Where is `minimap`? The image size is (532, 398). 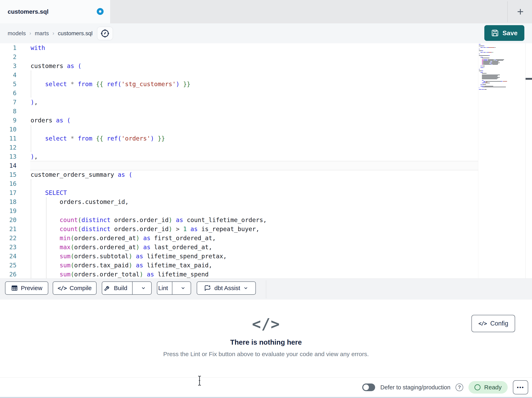
minimap is located at coordinates (502, 161).